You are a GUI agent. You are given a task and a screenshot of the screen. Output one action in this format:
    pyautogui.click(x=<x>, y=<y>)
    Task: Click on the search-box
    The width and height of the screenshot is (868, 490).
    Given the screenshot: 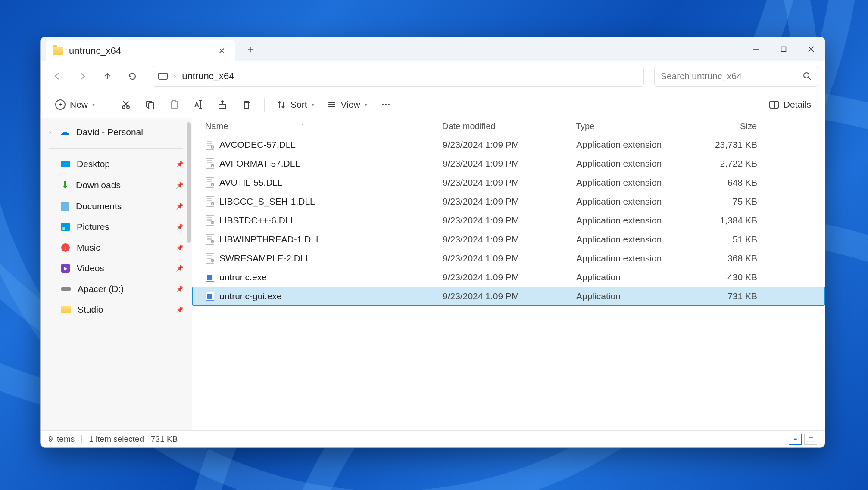 What is the action you would take?
    pyautogui.click(x=736, y=76)
    